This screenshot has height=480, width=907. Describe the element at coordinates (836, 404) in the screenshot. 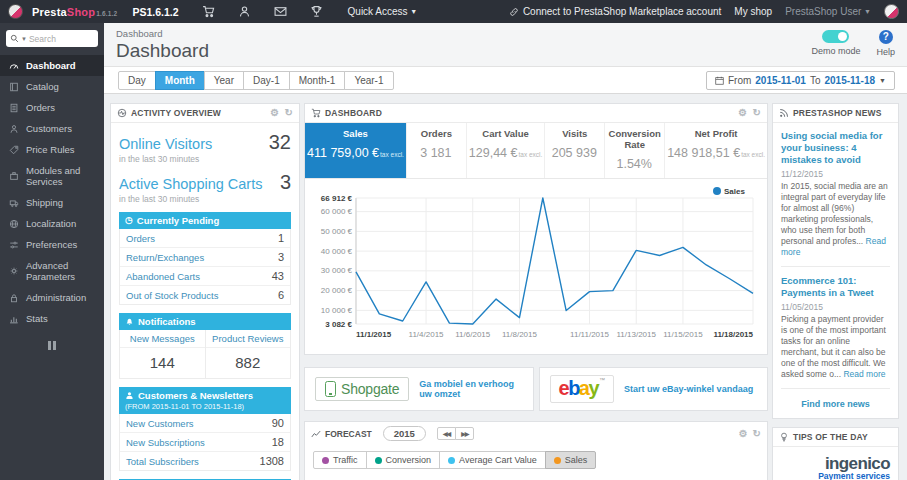

I see `find-more-news-link: Find more news` at that location.